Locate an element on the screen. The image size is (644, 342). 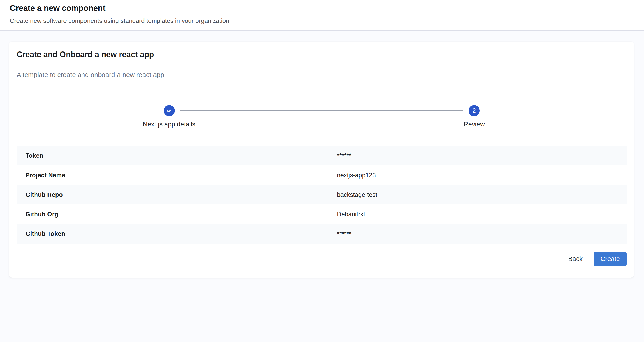
check-icon is located at coordinates (169, 110).